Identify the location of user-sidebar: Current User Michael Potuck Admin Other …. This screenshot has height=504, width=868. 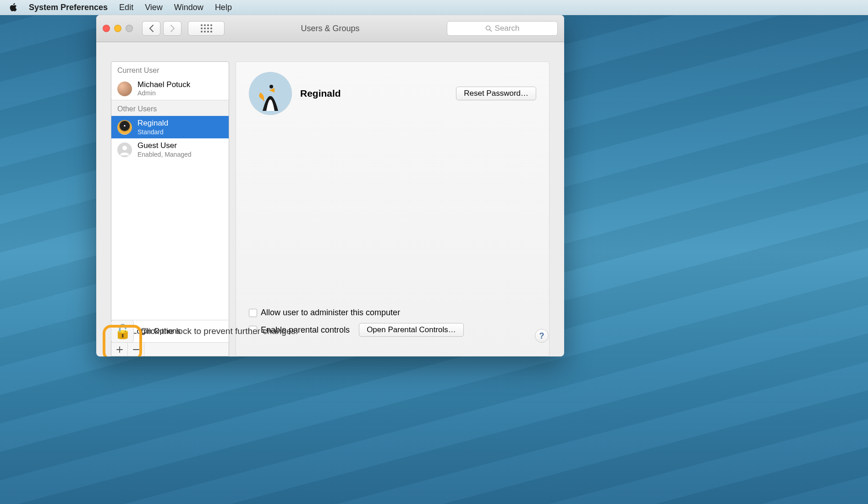
(170, 209).